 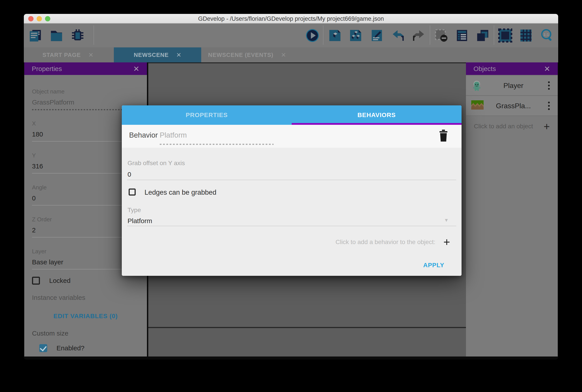 What do you see at coordinates (485, 69) in the screenshot?
I see `panel-title: Objects` at bounding box center [485, 69].